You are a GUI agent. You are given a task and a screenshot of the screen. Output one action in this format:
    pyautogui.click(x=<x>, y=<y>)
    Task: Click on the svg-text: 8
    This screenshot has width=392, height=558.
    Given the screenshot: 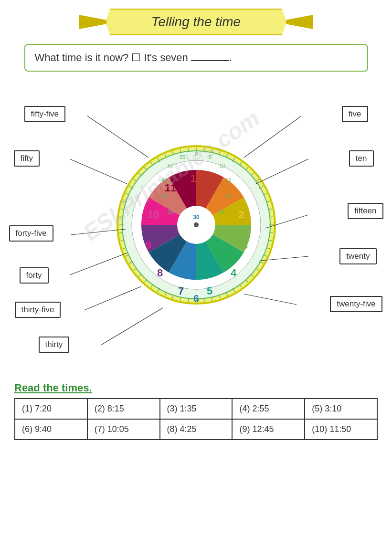 What is the action you would take?
    pyautogui.click(x=159, y=273)
    